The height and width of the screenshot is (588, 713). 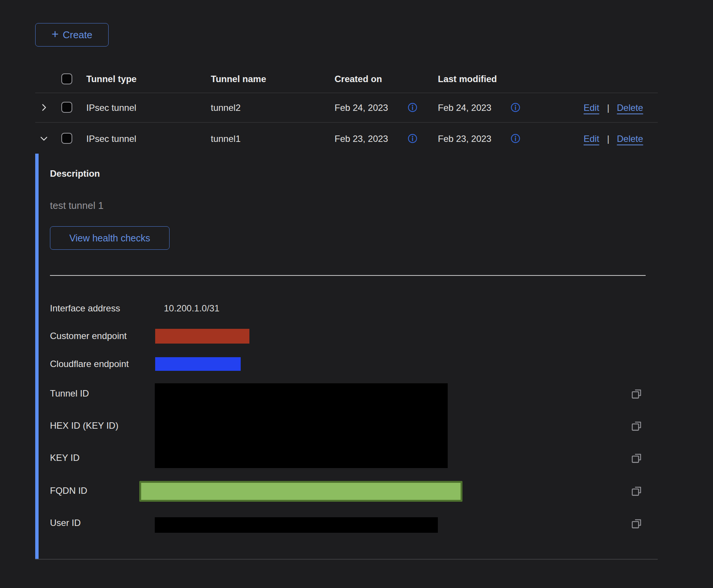 What do you see at coordinates (630, 139) in the screenshot?
I see `row-tunnel1-delete-link: Delete` at bounding box center [630, 139].